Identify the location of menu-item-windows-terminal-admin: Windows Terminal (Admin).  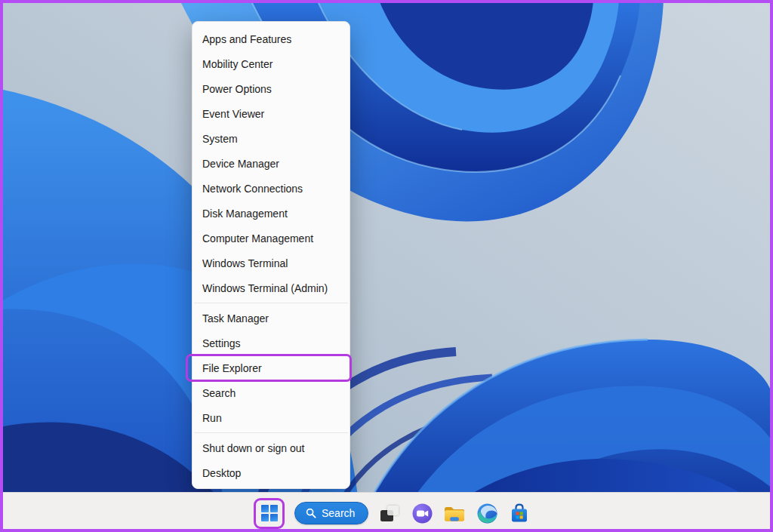
(271, 288).